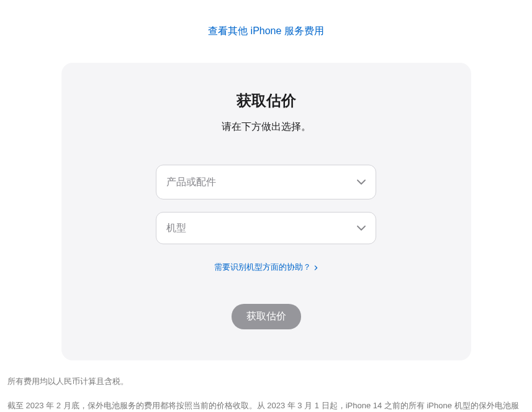 The image size is (532, 412). I want to click on model-select: 机型, so click(266, 228).